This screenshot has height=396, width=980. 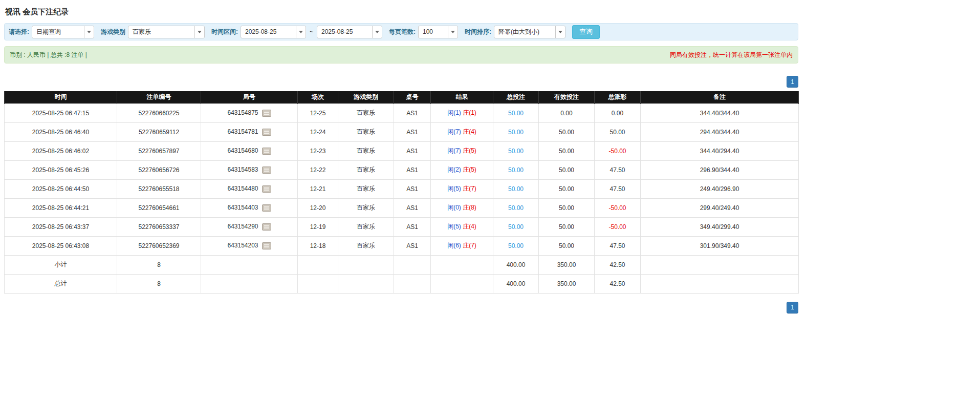 What do you see at coordinates (273, 32) in the screenshot?
I see `date-from-select: 2025-08-25` at bounding box center [273, 32].